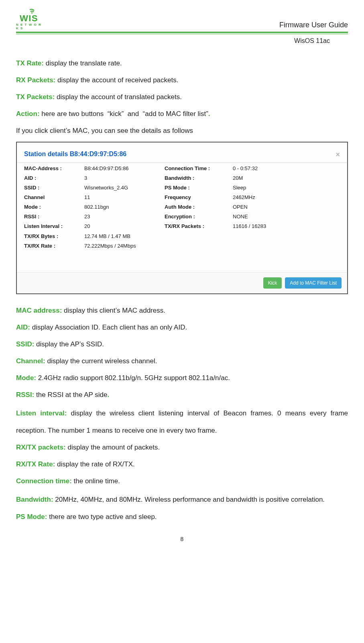 Image resolution: width=364 pixels, height=643 pixels. What do you see at coordinates (182, 97) in the screenshot?
I see `def-tx-packets: TX Packets: display the account of trans…` at bounding box center [182, 97].